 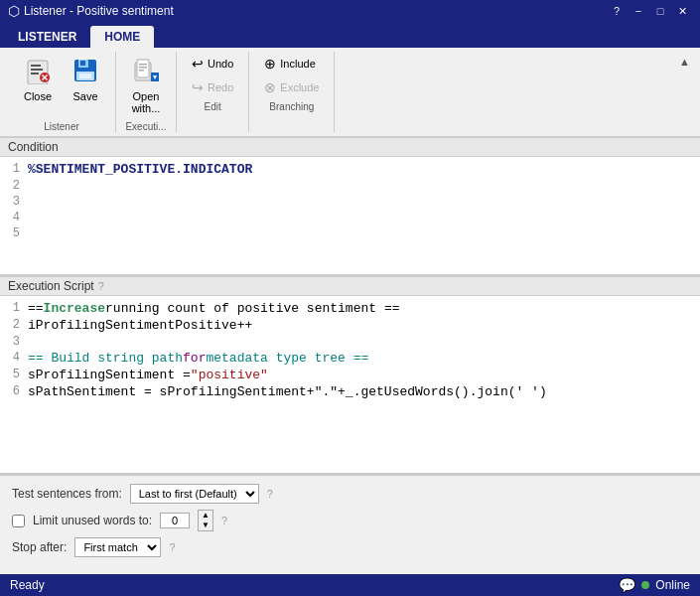 I want to click on condition-line-5: 5, so click(x=350, y=233).